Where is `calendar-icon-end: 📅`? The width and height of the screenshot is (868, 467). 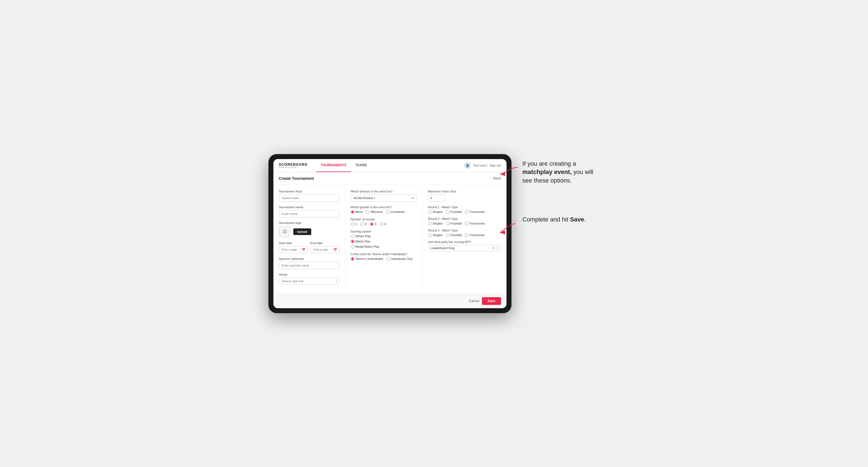
calendar-icon-end: 📅 is located at coordinates (335, 249).